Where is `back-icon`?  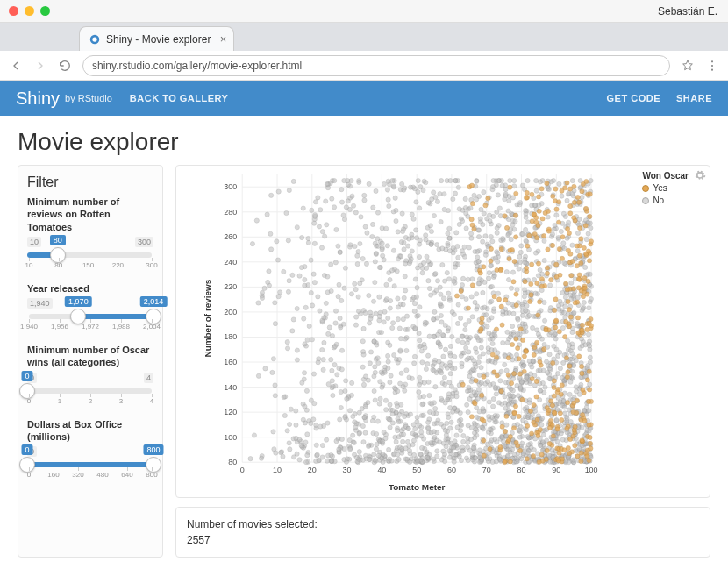 back-icon is located at coordinates (16, 66).